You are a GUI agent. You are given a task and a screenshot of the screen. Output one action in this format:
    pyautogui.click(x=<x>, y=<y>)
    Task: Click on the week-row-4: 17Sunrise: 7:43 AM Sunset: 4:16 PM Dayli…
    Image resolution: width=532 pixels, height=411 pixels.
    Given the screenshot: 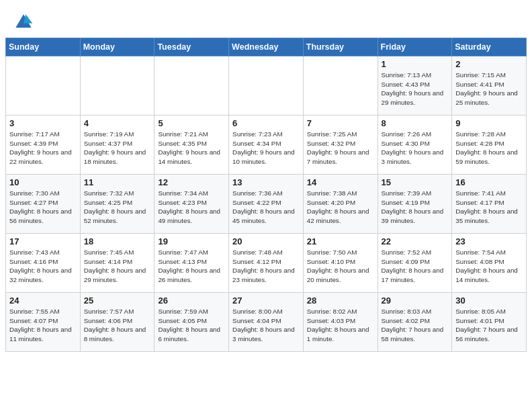 What is the action you would take?
    pyautogui.click(x=266, y=263)
    